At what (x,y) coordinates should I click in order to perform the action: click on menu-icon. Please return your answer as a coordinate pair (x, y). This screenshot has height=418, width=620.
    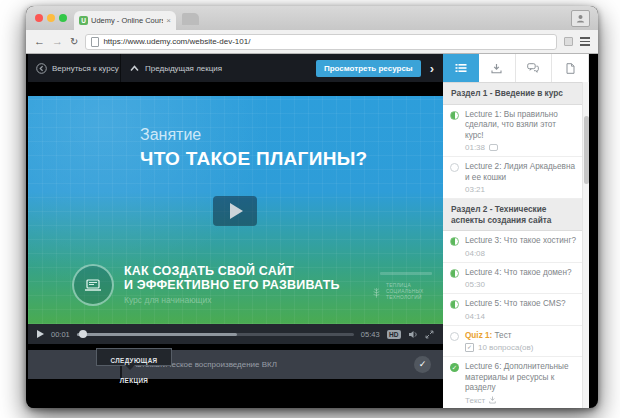
    Looking at the image, I should click on (585, 42).